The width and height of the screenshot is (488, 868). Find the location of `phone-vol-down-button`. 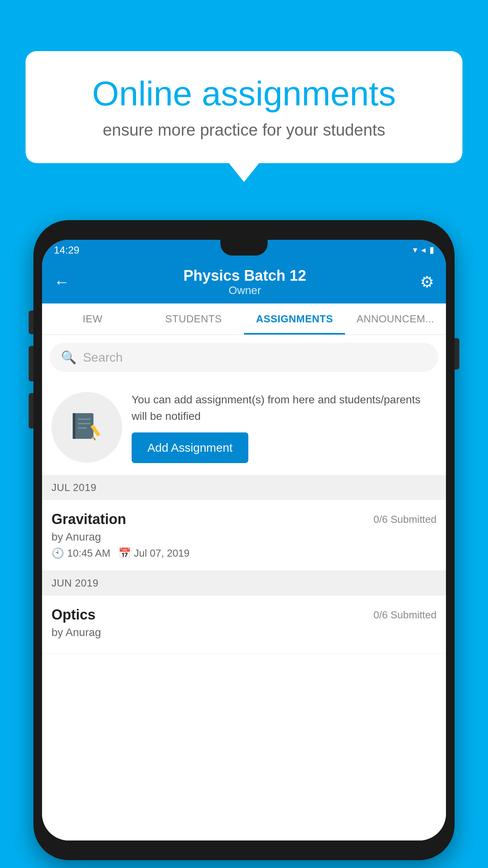

phone-vol-down-button is located at coordinates (31, 411).